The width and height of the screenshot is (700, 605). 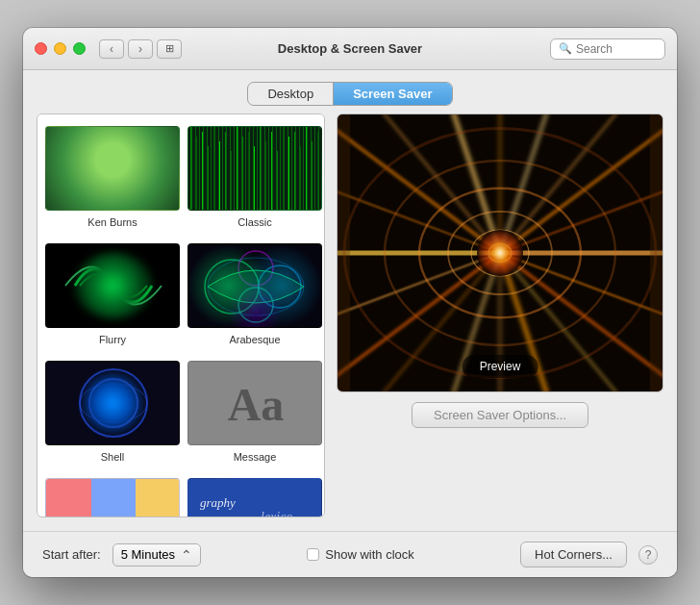 What do you see at coordinates (254, 494) in the screenshot?
I see `list-item: graphy lexicog abulary lexico Word of th…` at bounding box center [254, 494].